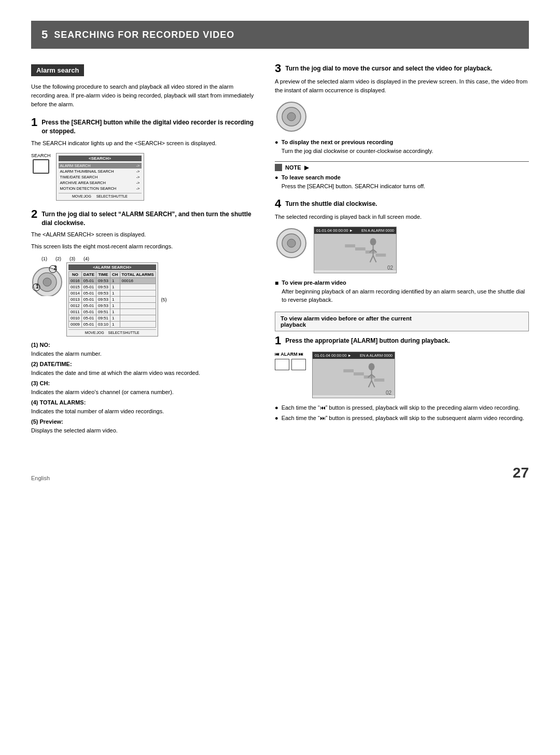  Describe the element at coordinates (402, 217) in the screenshot. I see `step4-body: The selected recording is played back in…` at that location.